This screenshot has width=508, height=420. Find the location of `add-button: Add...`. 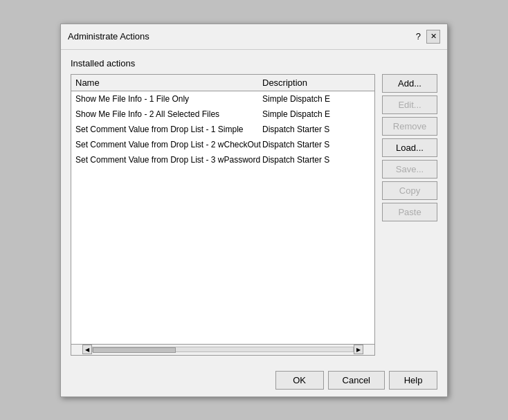

add-button: Add... is located at coordinates (410, 83).